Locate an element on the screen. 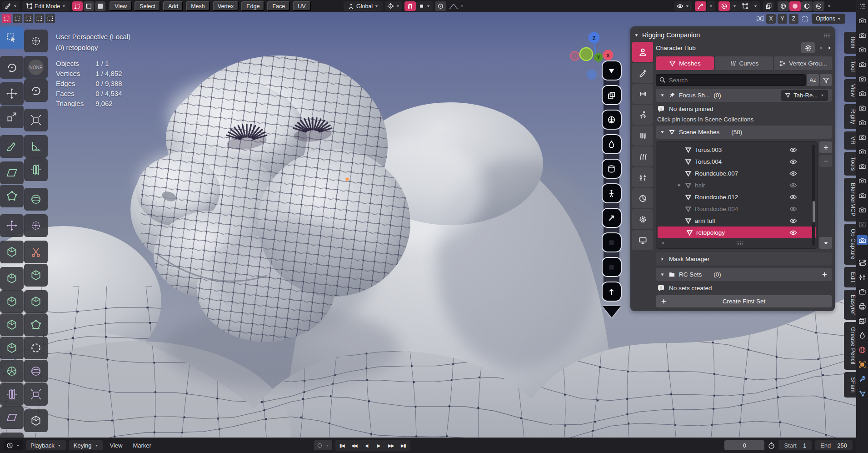 The width and height of the screenshot is (868, 453). item-caret-icon is located at coordinates (679, 186).